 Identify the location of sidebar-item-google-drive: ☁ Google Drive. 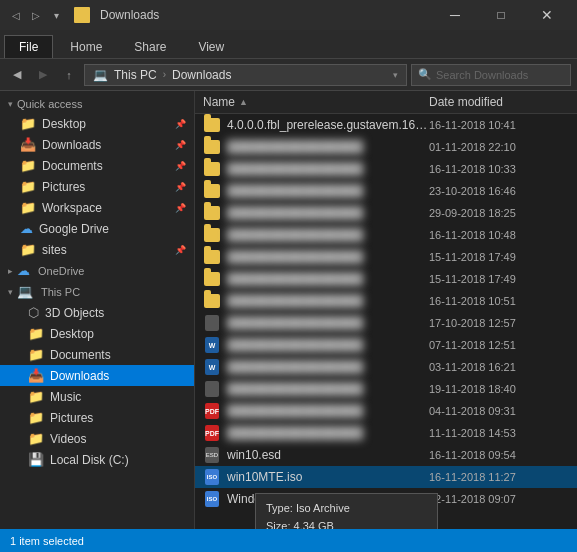
(97, 228).